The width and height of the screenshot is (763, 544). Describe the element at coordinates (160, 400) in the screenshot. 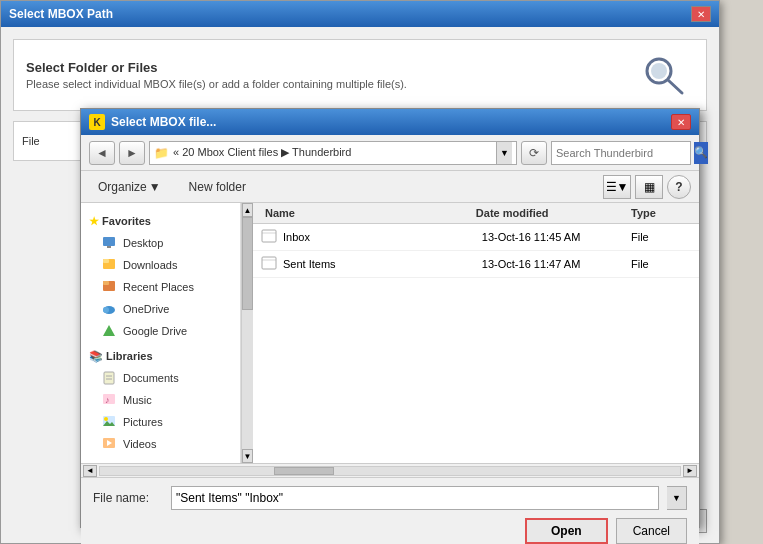

I see `libraries-section: 📚 Libraries Documents ♪ Music` at that location.